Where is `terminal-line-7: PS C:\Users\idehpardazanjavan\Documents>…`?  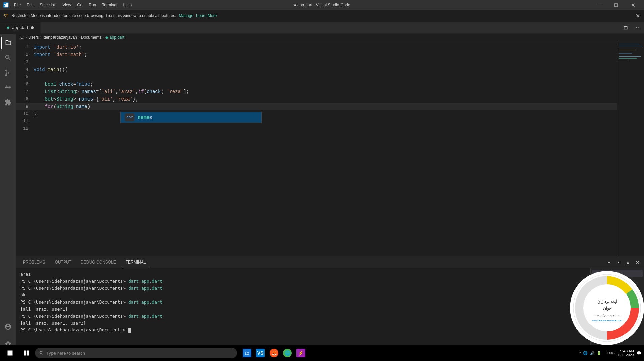
terminal-line-7: PS C:\Users\idehpardazanjavan\Documents>… is located at coordinates (303, 317).